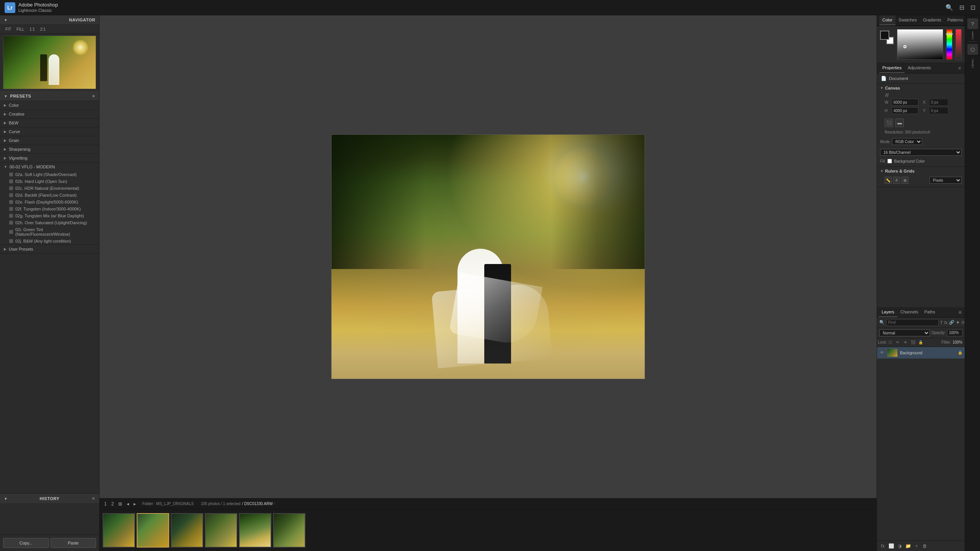  Describe the element at coordinates (959, 44) in the screenshot. I see `alpha-slider` at that location.